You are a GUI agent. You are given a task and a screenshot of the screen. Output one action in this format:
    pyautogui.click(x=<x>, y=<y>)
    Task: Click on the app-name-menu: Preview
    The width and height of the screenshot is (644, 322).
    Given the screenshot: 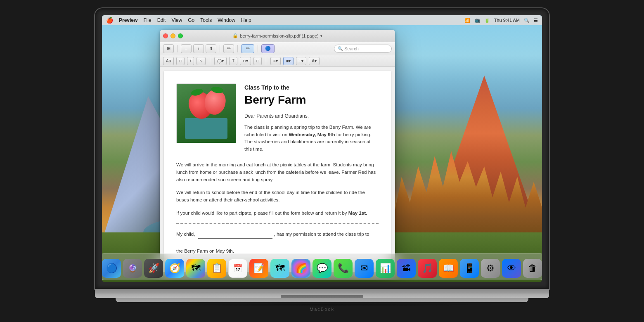 What is the action you would take?
    pyautogui.click(x=128, y=20)
    